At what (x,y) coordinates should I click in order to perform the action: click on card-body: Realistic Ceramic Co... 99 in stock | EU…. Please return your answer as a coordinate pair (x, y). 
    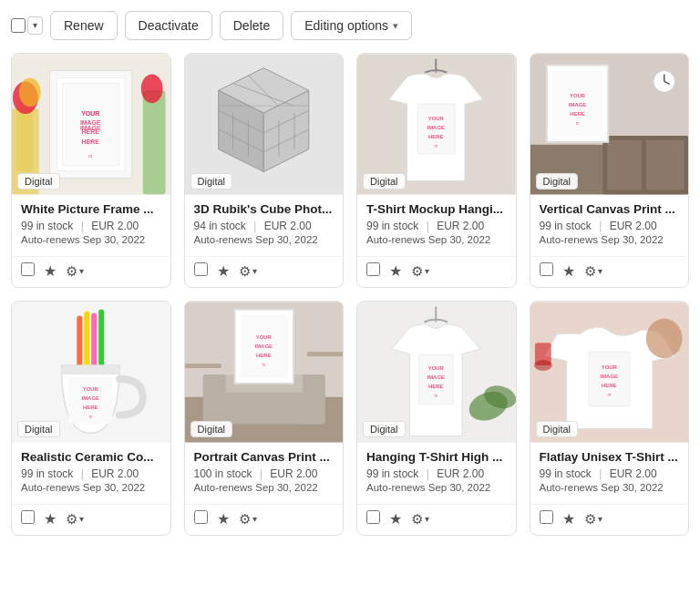
    Looking at the image, I should click on (91, 474).